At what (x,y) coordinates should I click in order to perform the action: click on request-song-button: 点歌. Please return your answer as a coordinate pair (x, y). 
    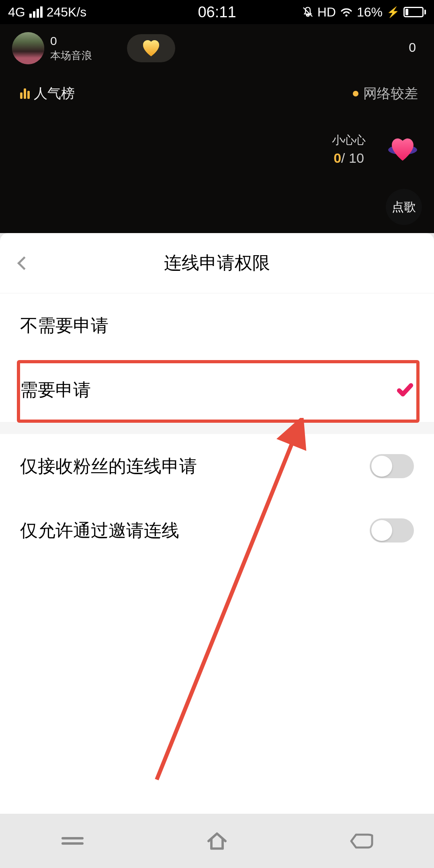
    Looking at the image, I should click on (404, 207).